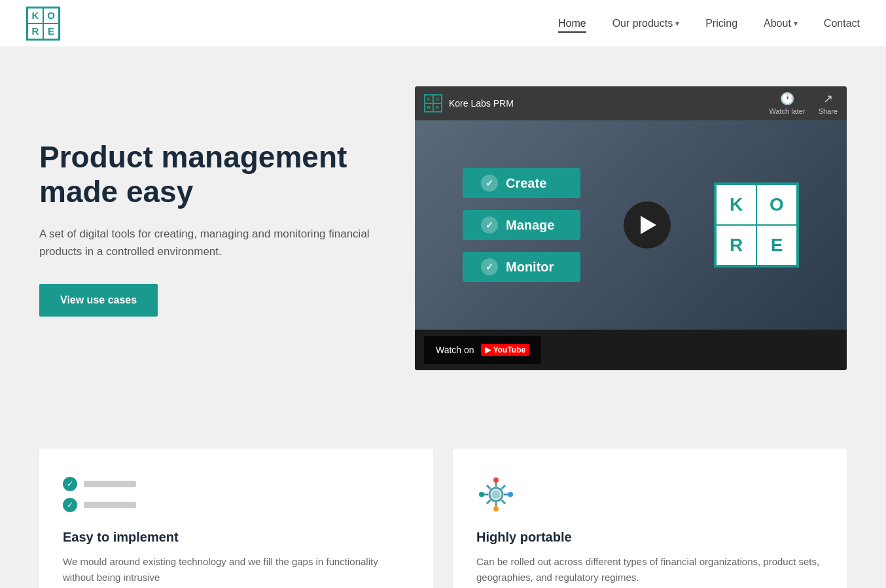 The width and height of the screenshot is (886, 588). I want to click on hero-text: Product management made easy A set of di…, so click(209, 228).